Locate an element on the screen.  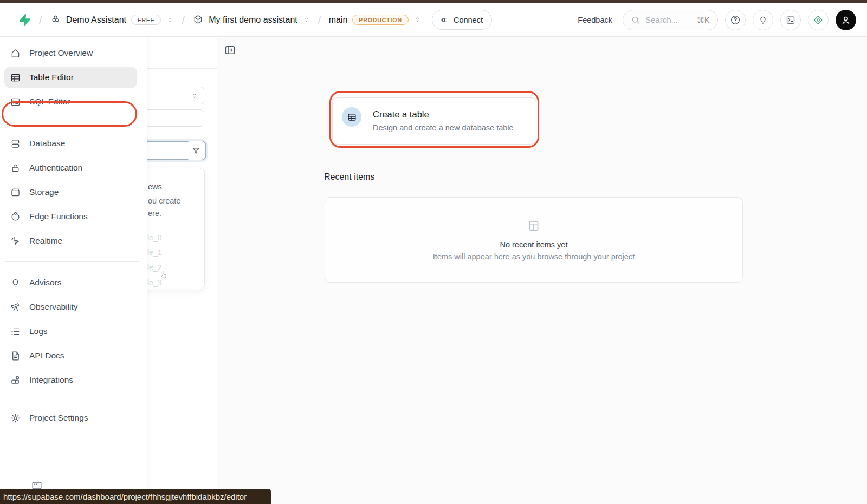
popover-text-fragment: ews is located at coordinates (155, 187).